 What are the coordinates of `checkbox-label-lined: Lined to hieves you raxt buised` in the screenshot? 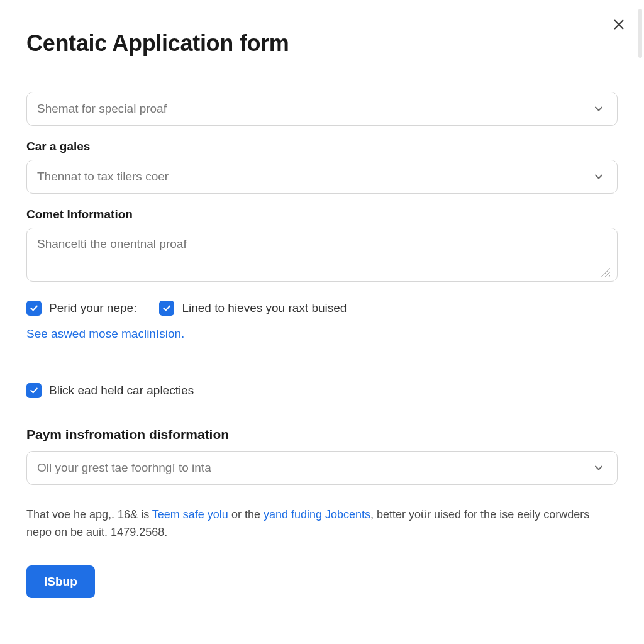 It's located at (264, 308).